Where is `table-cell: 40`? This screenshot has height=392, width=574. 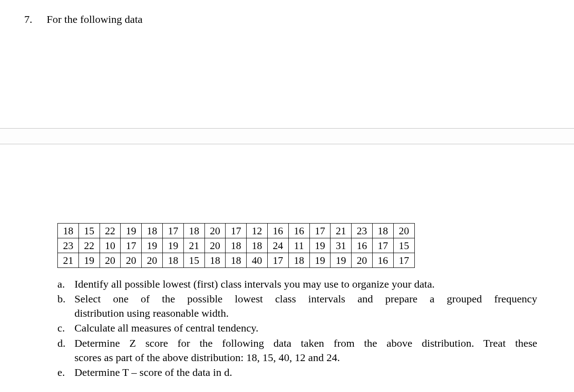
table-cell: 40 is located at coordinates (257, 261).